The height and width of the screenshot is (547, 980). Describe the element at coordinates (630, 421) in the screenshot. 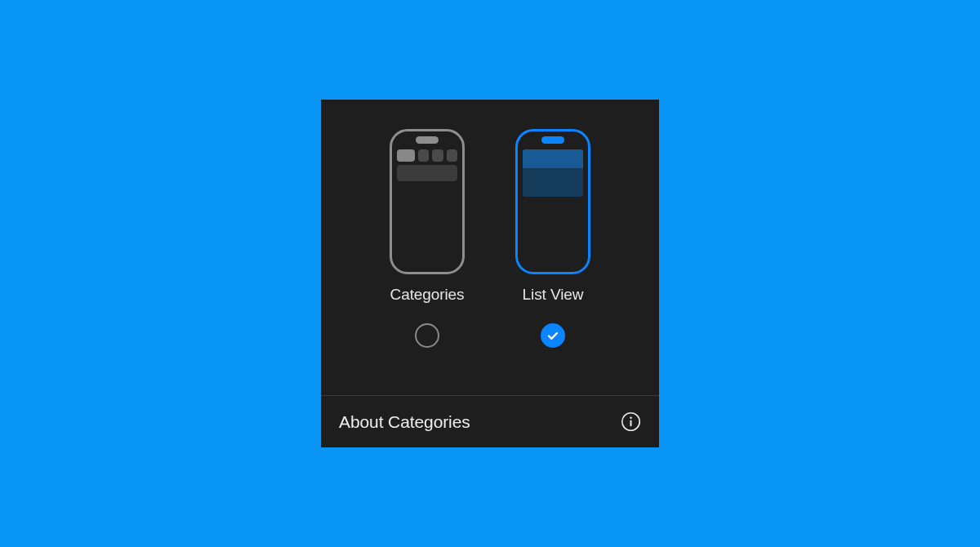

I see `info-icon` at that location.